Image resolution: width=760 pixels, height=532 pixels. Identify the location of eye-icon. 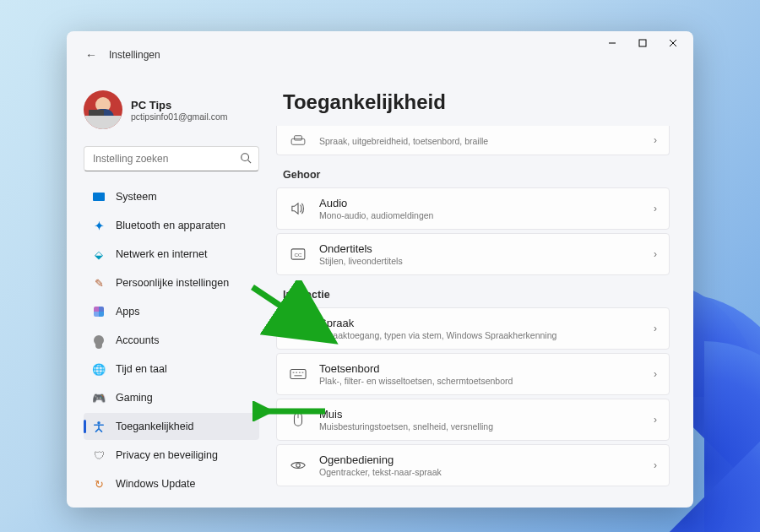
(298, 465).